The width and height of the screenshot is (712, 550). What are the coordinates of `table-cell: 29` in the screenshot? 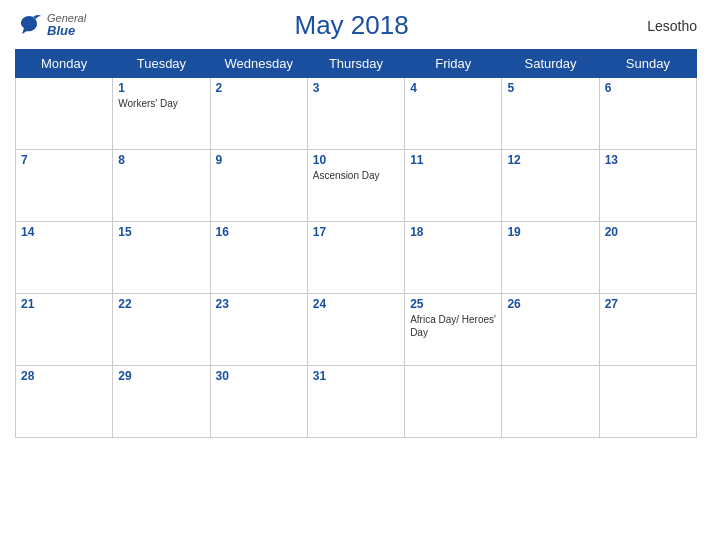 It's located at (162, 402).